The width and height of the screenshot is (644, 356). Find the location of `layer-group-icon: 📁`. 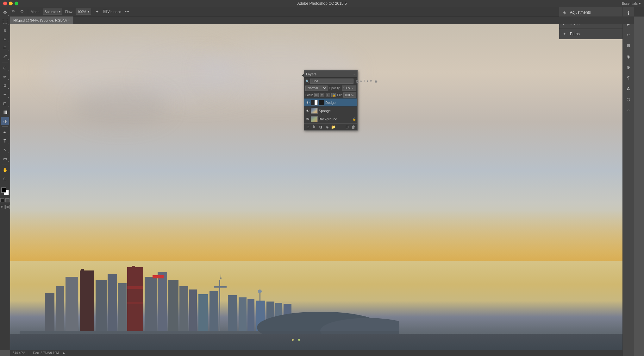

layer-group-icon: 📁 is located at coordinates (333, 127).